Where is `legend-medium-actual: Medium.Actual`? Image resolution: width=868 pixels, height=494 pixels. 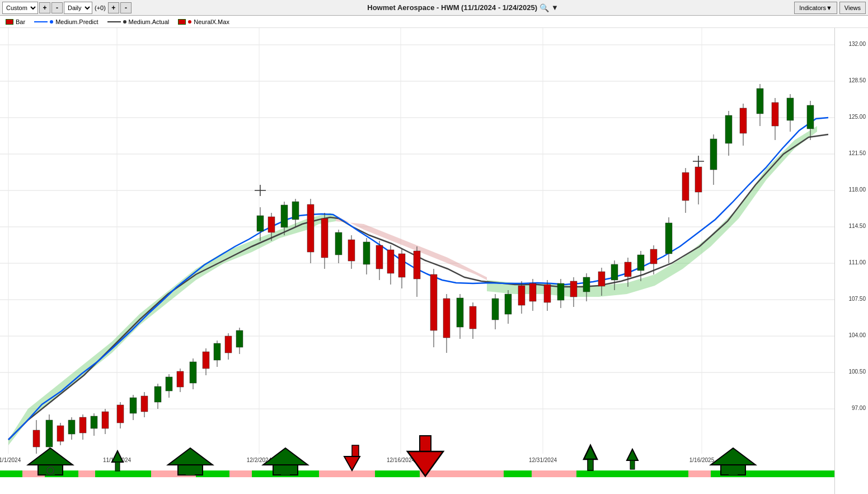
legend-medium-actual: Medium.Actual is located at coordinates (139, 22).